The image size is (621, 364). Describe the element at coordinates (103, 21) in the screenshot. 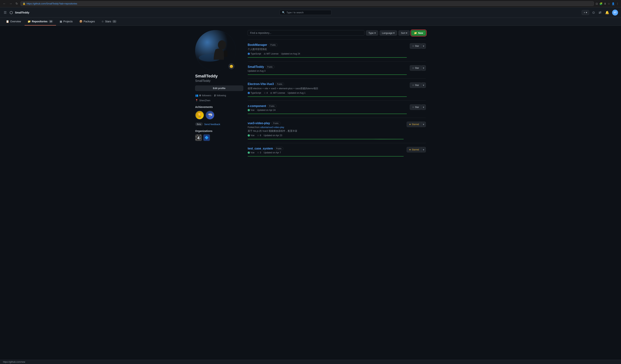

I see `stars-icon: ☆` at that location.